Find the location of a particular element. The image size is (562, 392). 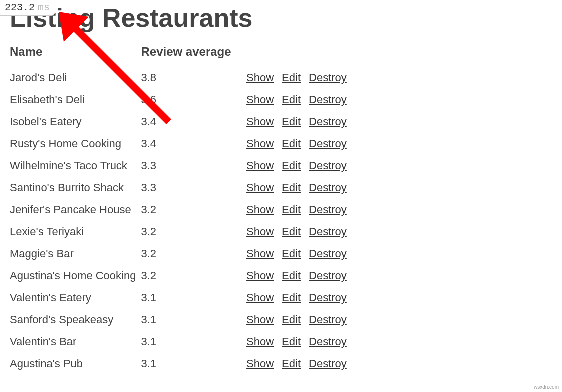

table-row: Elisabeth's Deli3.6ShowEditDestroy is located at coordinates (182, 100).